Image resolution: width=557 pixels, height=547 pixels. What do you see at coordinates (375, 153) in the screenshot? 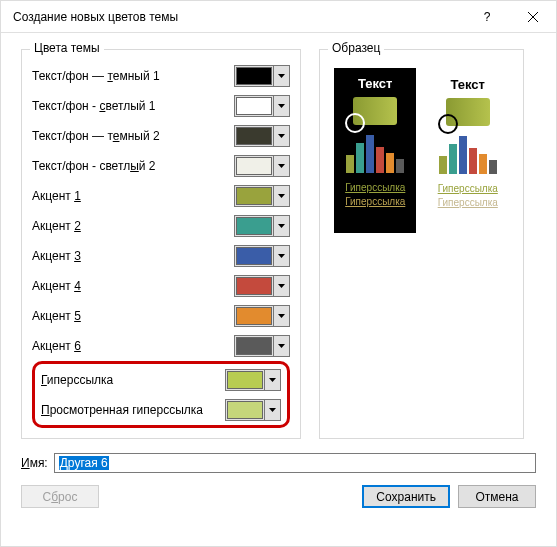
I see `preview-chart-dark` at bounding box center [375, 153].